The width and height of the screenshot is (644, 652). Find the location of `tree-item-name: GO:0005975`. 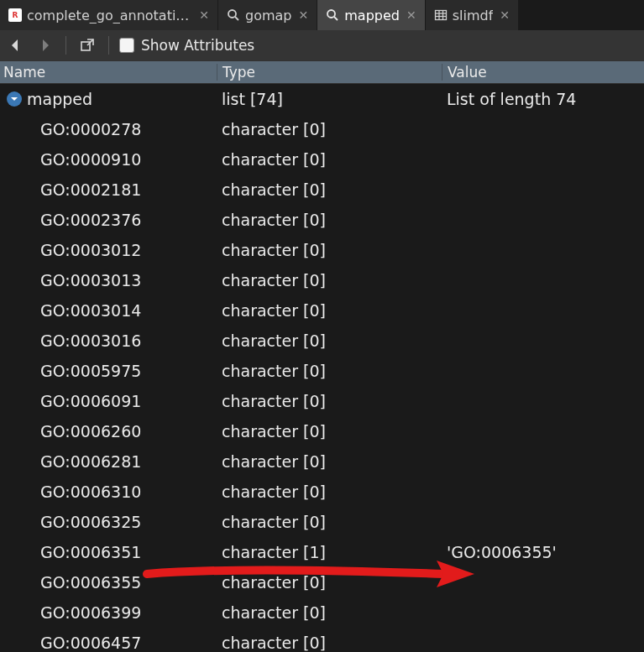

tree-item-name: GO:0005975 is located at coordinates (91, 371).